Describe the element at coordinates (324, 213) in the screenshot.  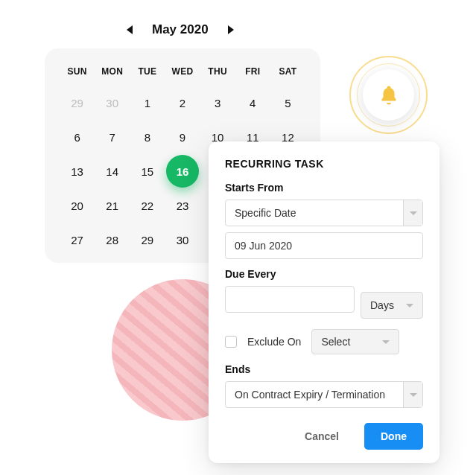
I see `starts-from-select: Specific Date` at that location.